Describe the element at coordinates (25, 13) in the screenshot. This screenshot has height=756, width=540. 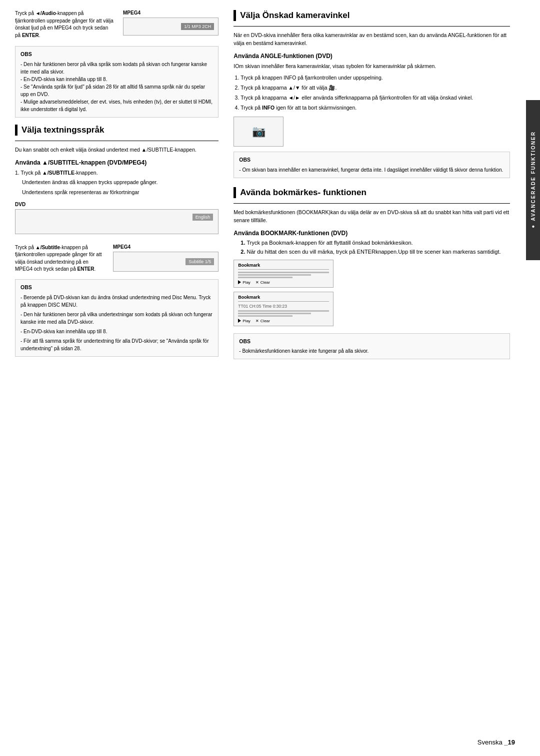
I see `top-text-part1: Tryck på` at that location.